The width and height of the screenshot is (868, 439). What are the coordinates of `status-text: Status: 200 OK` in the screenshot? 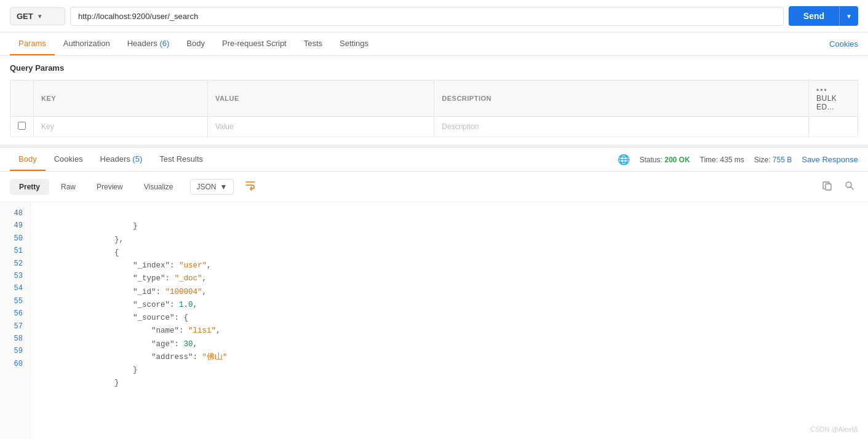 It's located at (665, 160).